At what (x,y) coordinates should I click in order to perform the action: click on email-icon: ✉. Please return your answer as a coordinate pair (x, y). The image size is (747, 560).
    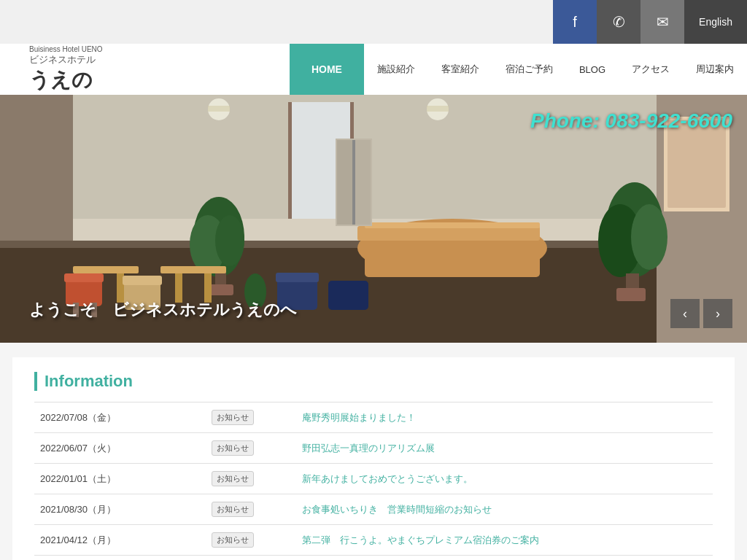
    Looking at the image, I should click on (662, 22).